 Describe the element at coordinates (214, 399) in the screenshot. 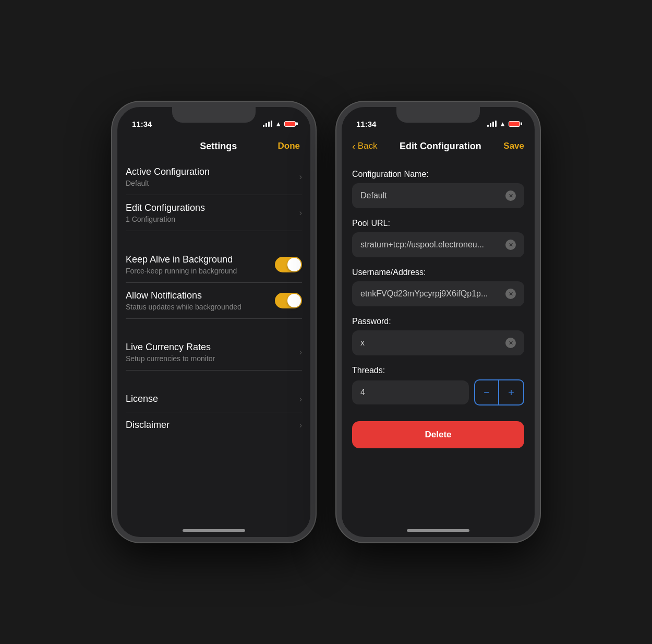

I see `license-item: License ›` at that location.